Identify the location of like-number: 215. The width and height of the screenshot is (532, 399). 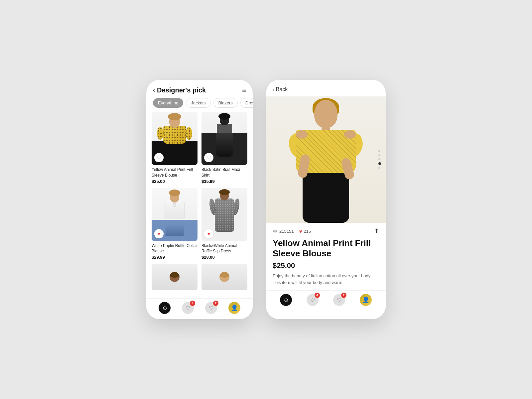
(307, 231).